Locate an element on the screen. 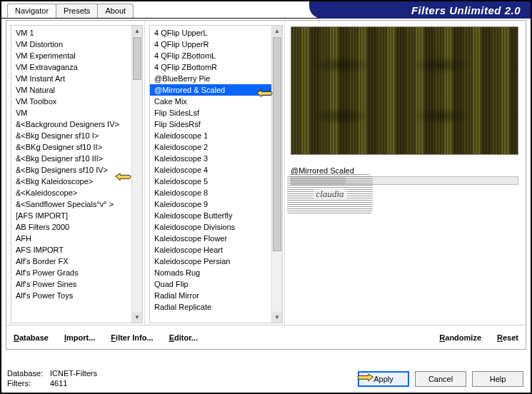 Image resolution: width=532 pixels, height=394 pixels. filter-item: Kaleidoscope 4 is located at coordinates (216, 170).